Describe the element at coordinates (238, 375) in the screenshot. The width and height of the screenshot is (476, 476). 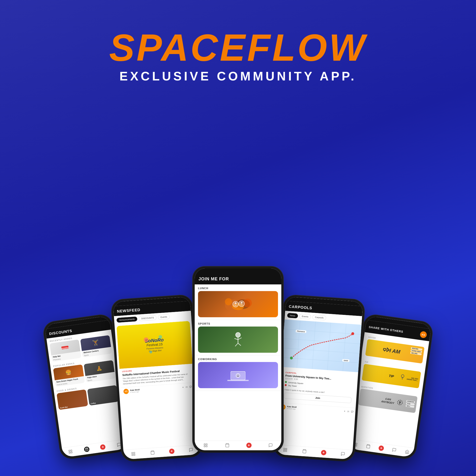
I see `coworking-image` at that location.